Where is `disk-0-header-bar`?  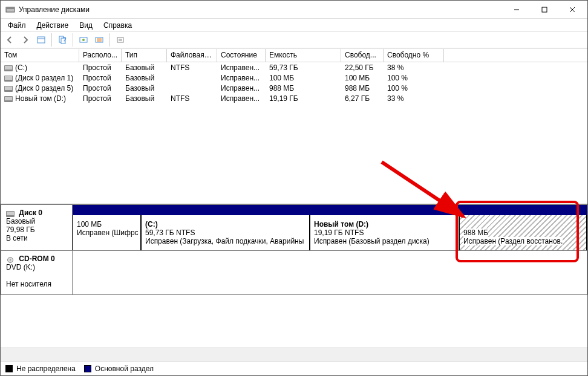 disk-0-header-bar is located at coordinates (330, 210).